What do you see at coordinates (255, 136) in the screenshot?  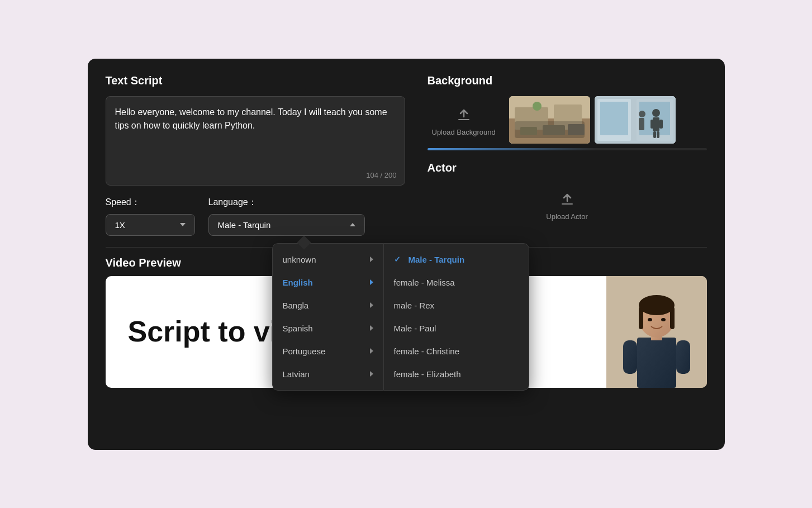 I see `script-textarea: Hello everyone, welcome to my channel. T…` at bounding box center [255, 136].